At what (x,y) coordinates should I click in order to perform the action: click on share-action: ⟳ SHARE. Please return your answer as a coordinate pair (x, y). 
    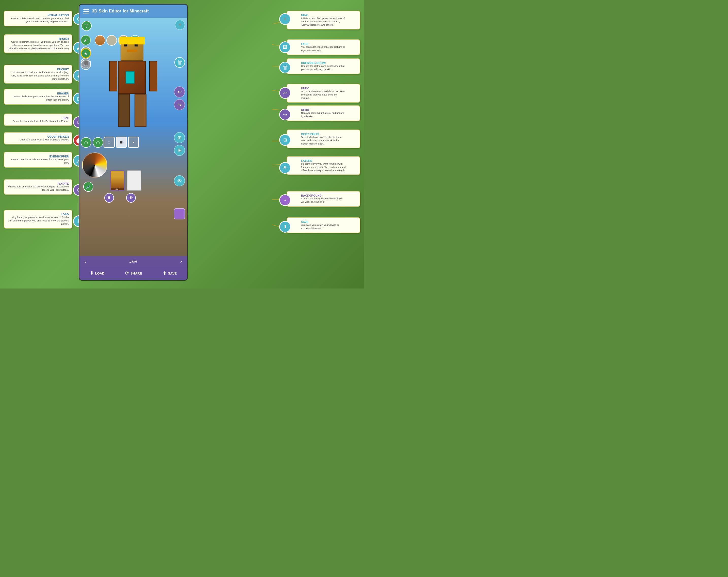
    Looking at the image, I should click on (134, 273).